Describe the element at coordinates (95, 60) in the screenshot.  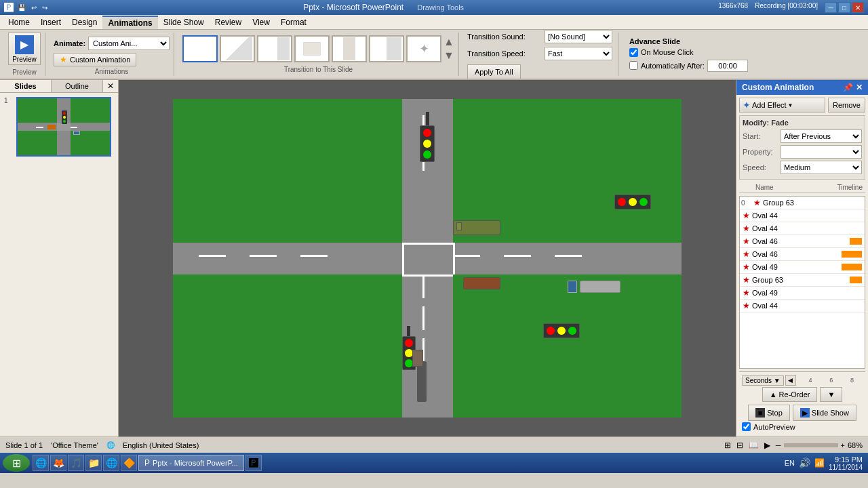
I see `custom-animation-button: ★ Custom Animation` at that location.